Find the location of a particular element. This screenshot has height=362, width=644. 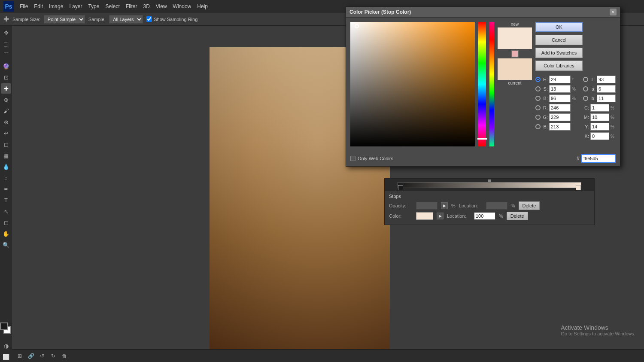

healing-brush-tool: ⊕ is located at coordinates (6, 100).